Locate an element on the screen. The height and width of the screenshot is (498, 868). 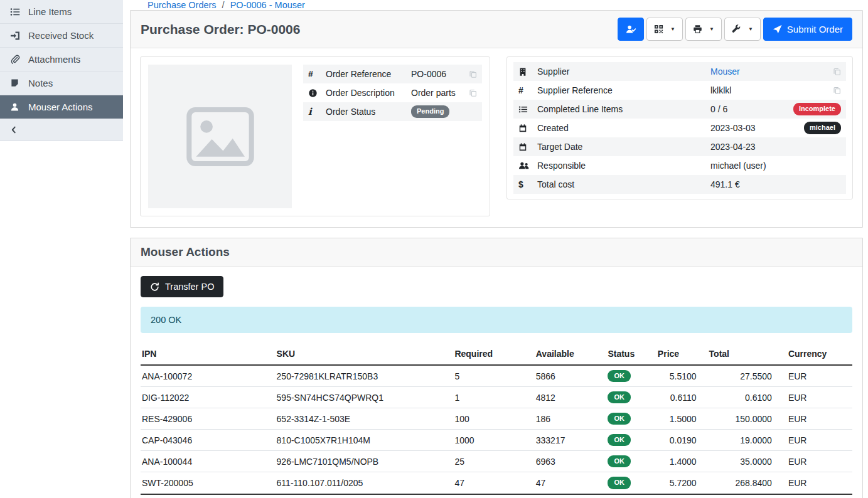
image-placeholder-icon is located at coordinates (220, 137).